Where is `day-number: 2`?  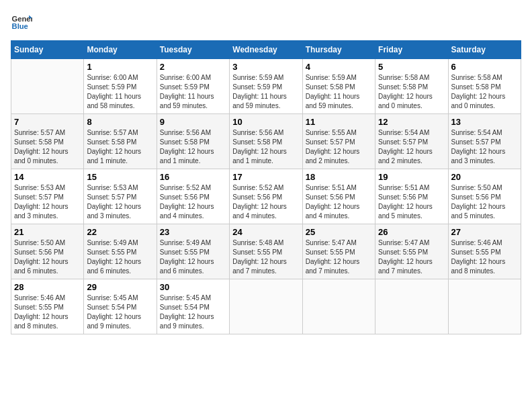
day-number: 2 is located at coordinates (193, 67).